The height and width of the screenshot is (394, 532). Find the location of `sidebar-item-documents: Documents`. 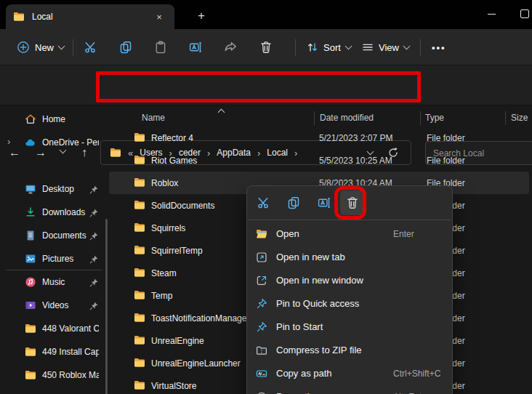

sidebar-item-documents: Documents is located at coordinates (54, 236).